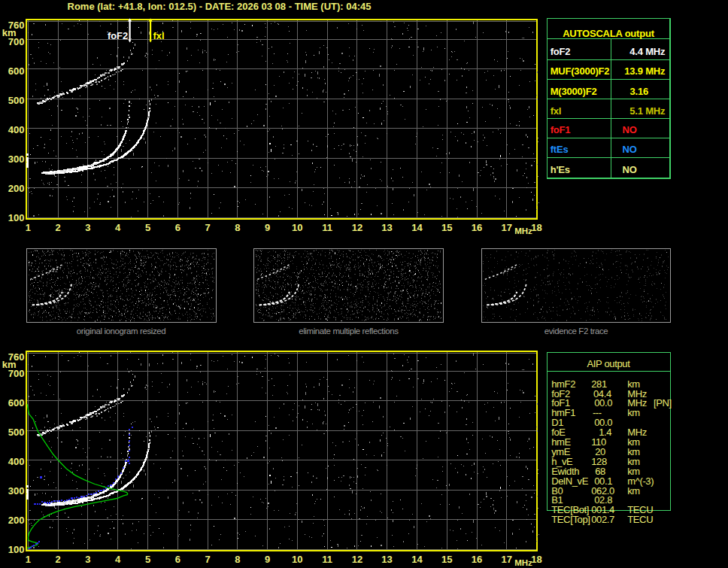  What do you see at coordinates (645, 71) in the screenshot?
I see `svg-text: 13.9 MHz` at bounding box center [645, 71].